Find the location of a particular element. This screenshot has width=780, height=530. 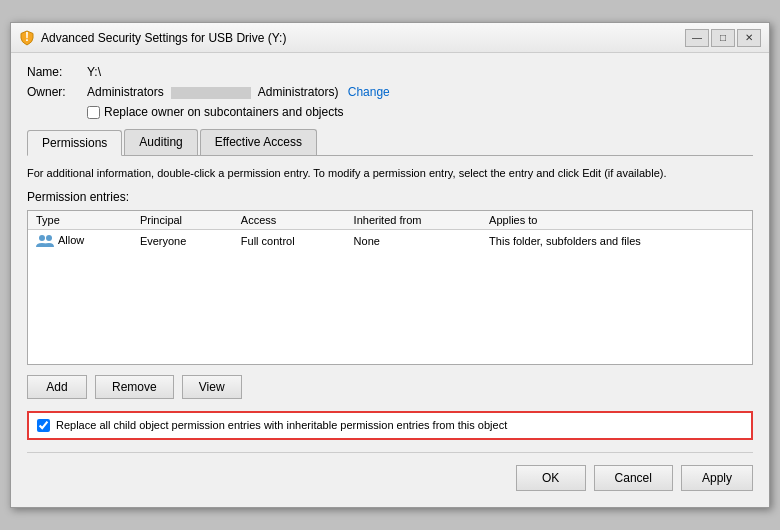

owner-value: Administrators Administrators) Change is located at coordinates (238, 92).